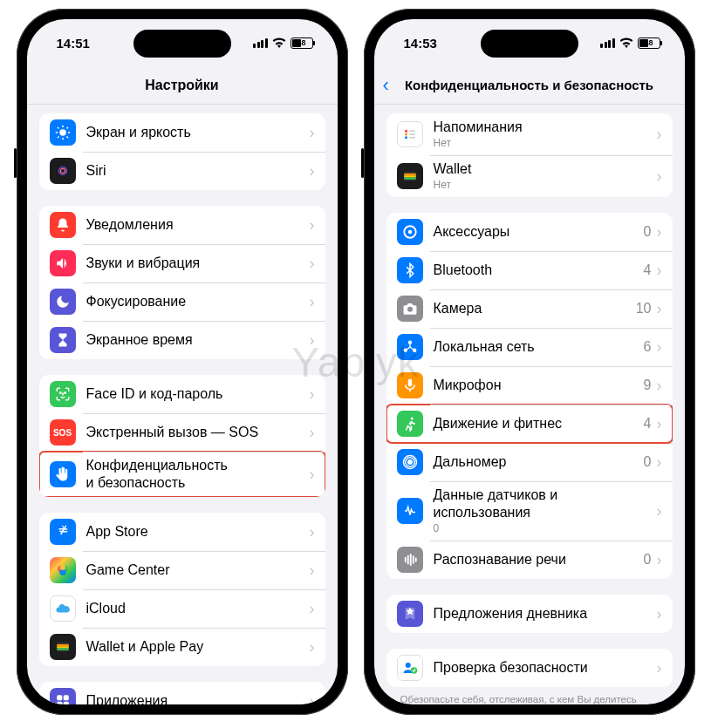 Image resolution: width=711 pixels, height=728 pixels. Describe the element at coordinates (182, 263) in the screenshot. I see `settings-row: Звуки и вибрация›` at that location.